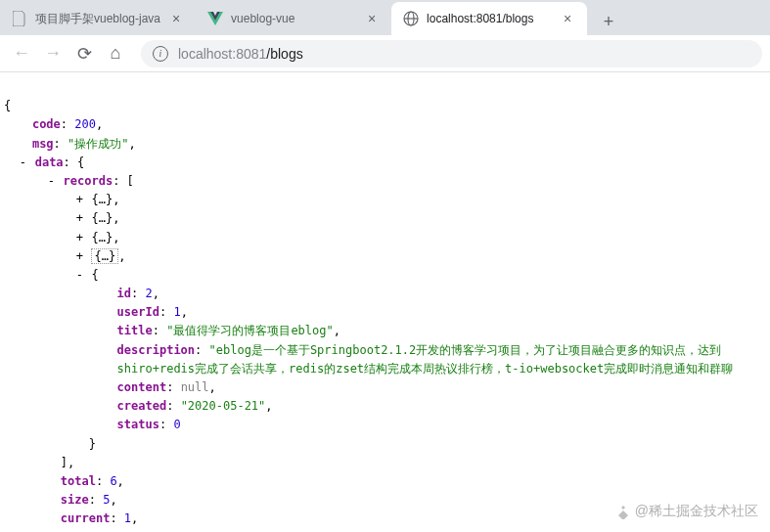 This screenshot has width=770, height=532. I want to click on home-button: ⌂, so click(115, 54).